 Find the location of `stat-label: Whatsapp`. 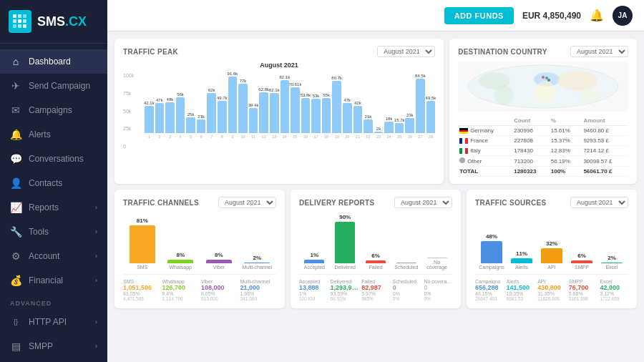

stat-label: Whatsapp is located at coordinates (180, 282).